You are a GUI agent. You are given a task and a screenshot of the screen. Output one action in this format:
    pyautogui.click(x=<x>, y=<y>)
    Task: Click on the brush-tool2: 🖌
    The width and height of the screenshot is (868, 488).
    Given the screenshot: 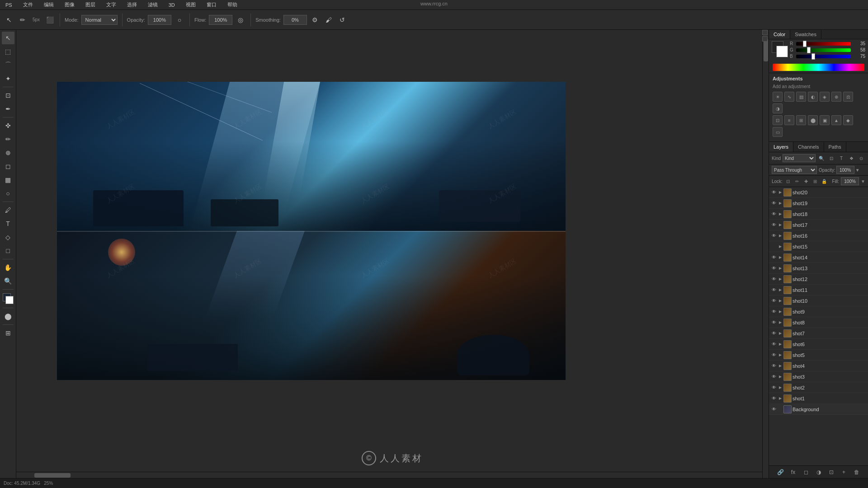 What is the action you would take?
    pyautogui.click(x=329, y=20)
    